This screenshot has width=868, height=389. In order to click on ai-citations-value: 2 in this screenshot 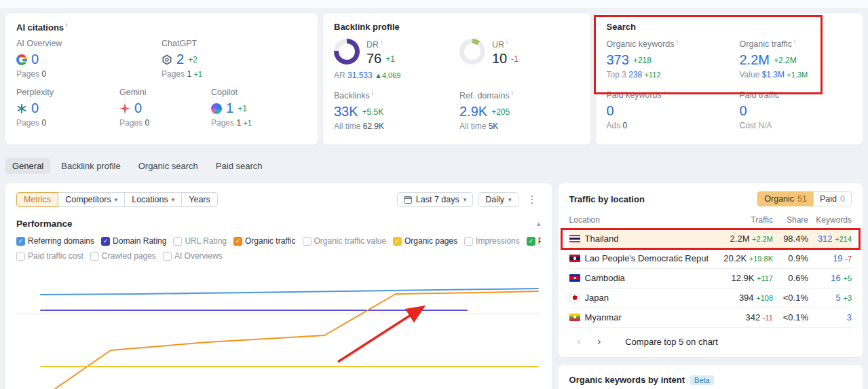, I will do `click(181, 60)`.